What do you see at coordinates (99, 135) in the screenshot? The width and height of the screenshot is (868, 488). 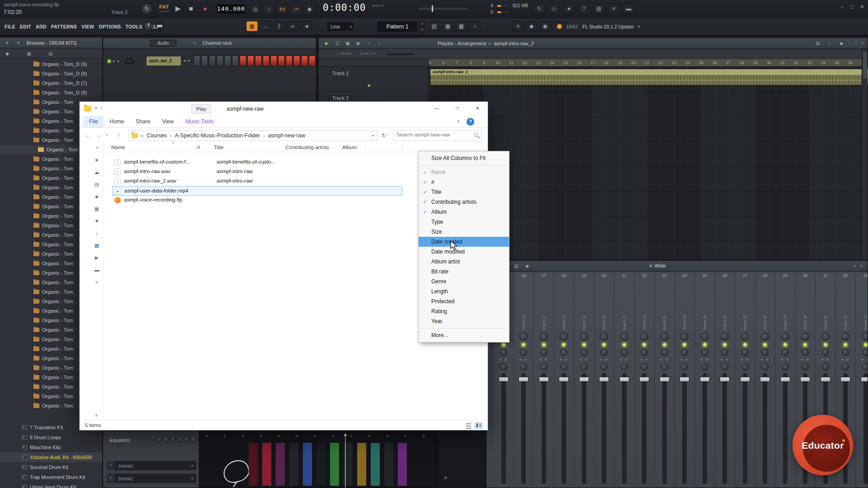 I see `forward-icon: →` at bounding box center [99, 135].